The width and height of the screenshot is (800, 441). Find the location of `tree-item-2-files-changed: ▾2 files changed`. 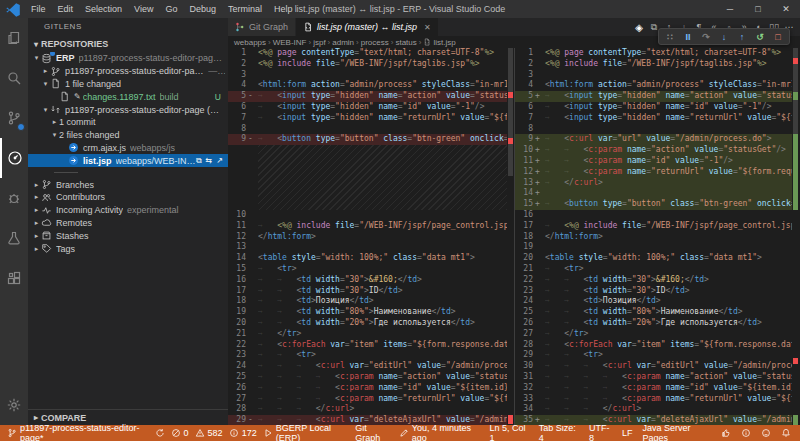

tree-item-2-files-changed: ▾2 files changed is located at coordinates (128, 136).